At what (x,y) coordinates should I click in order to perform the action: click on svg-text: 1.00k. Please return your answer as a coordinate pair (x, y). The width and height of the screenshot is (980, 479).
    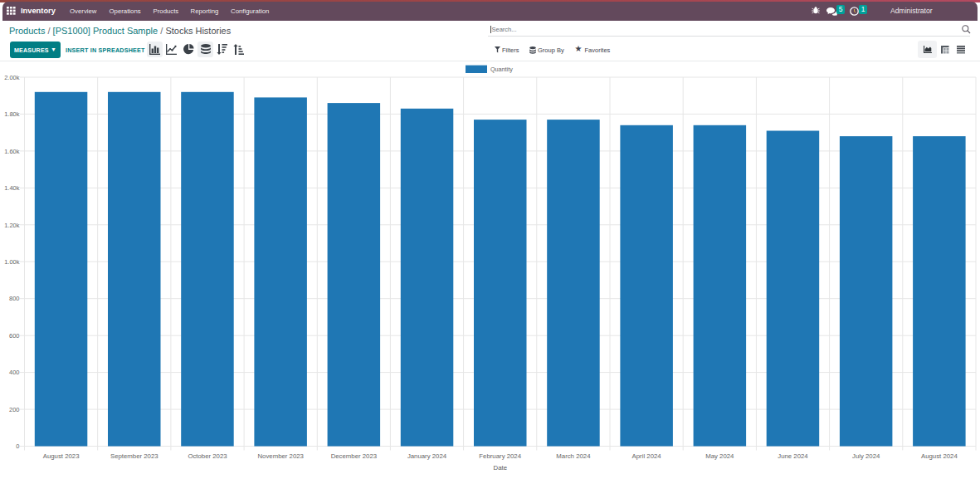
    Looking at the image, I should click on (12, 262).